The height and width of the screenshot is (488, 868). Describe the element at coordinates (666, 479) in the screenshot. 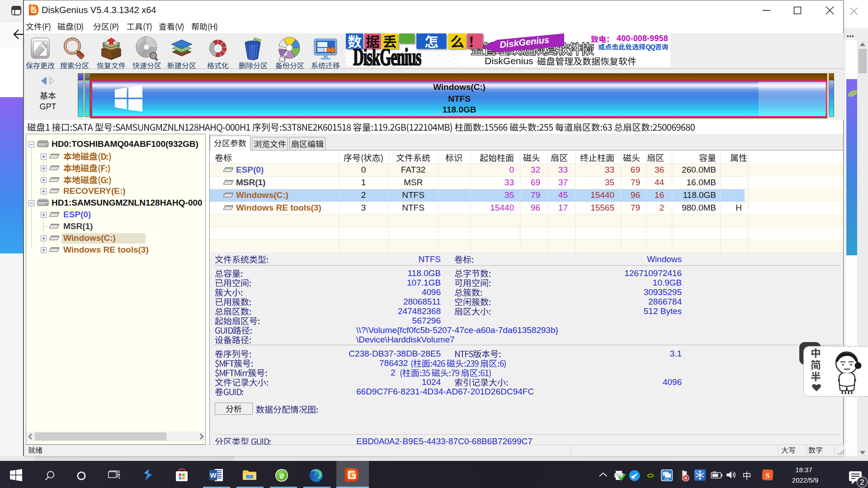

I see `svg-text: intel` at that location.